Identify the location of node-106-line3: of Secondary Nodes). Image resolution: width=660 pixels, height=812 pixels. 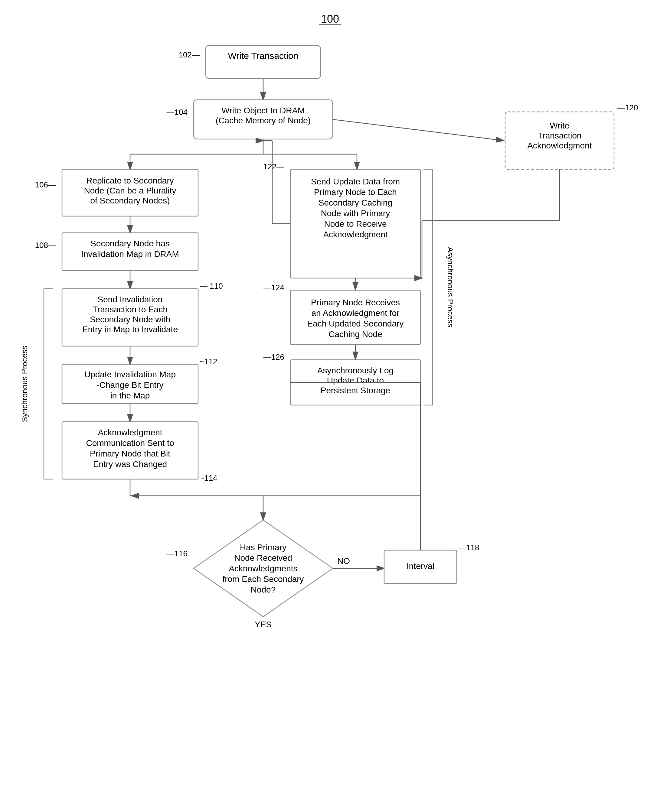
(130, 201).